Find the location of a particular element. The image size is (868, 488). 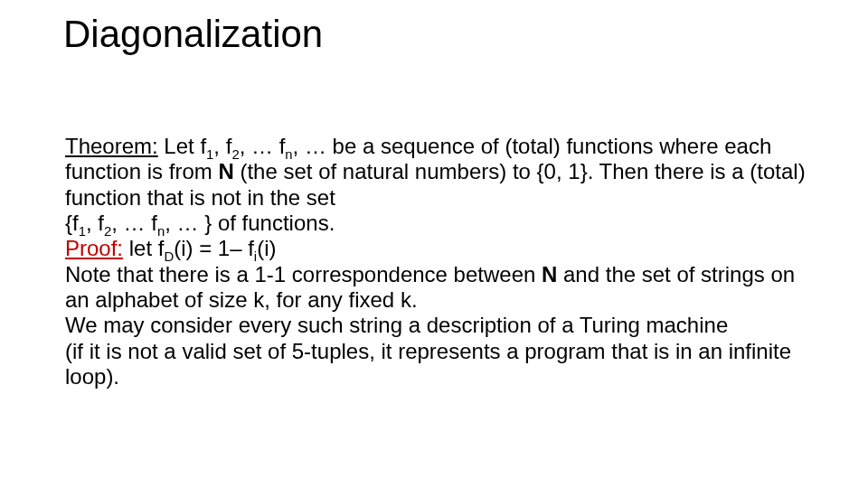

theorem-label: Theorem: is located at coordinates (112, 146).